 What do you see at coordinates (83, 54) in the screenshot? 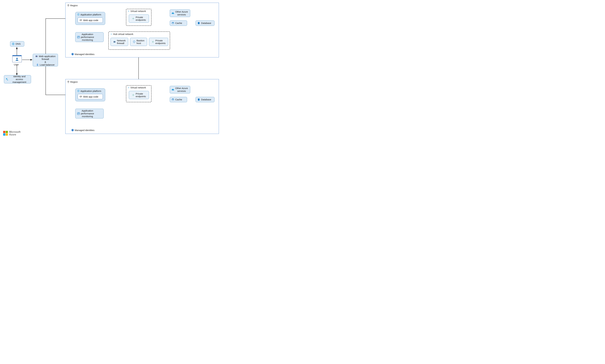
I see `managed-identities-r1: Managed identities` at bounding box center [83, 54].